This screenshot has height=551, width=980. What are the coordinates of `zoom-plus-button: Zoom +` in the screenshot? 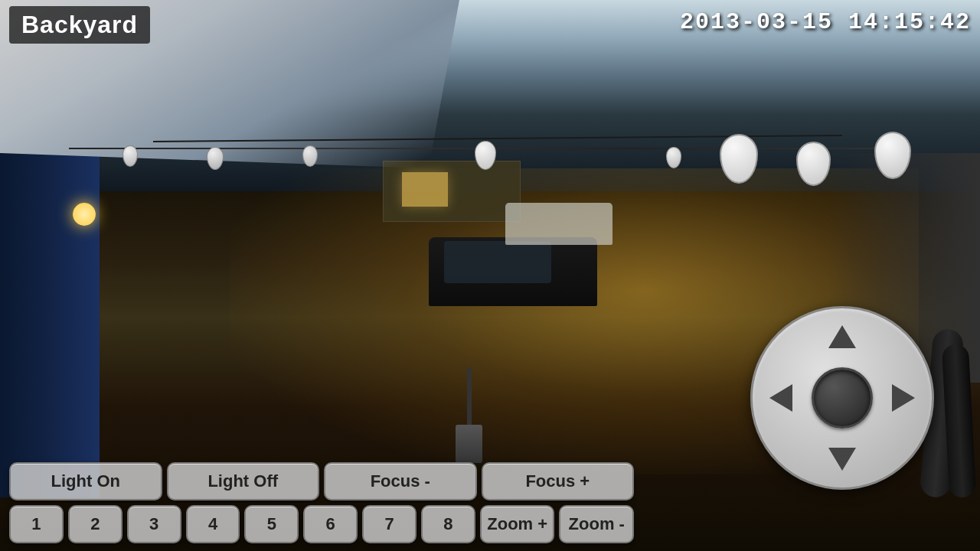 It's located at (518, 524).